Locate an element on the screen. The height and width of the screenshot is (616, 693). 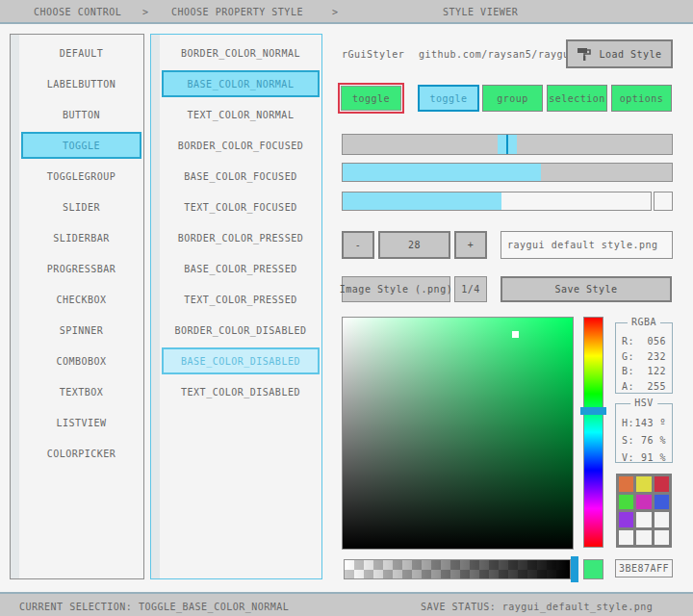
control-item-labelbutton: LABELBUTTON is located at coordinates (81, 84).